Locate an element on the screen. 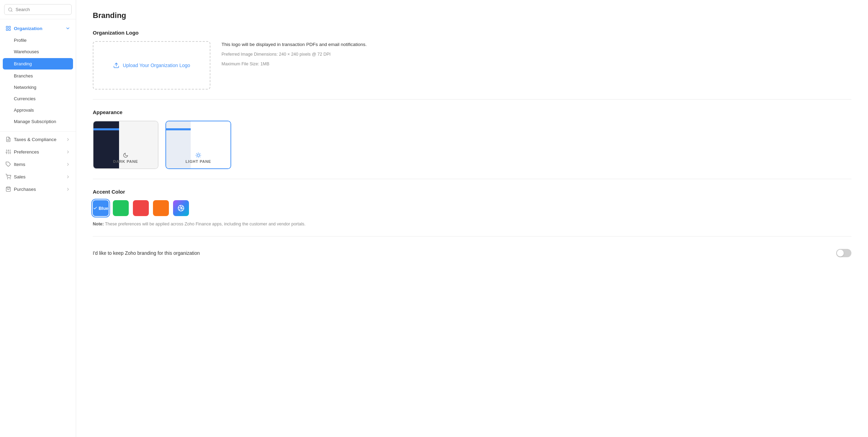  color-swatch-red is located at coordinates (141, 208).